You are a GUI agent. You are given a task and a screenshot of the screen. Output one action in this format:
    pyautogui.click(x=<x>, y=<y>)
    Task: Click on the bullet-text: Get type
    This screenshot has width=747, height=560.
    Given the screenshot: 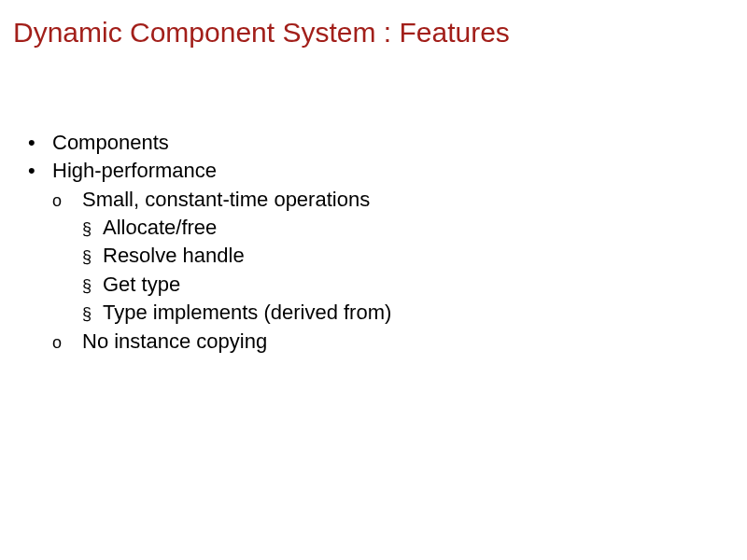 What is the action you would take?
    pyautogui.click(x=142, y=285)
    